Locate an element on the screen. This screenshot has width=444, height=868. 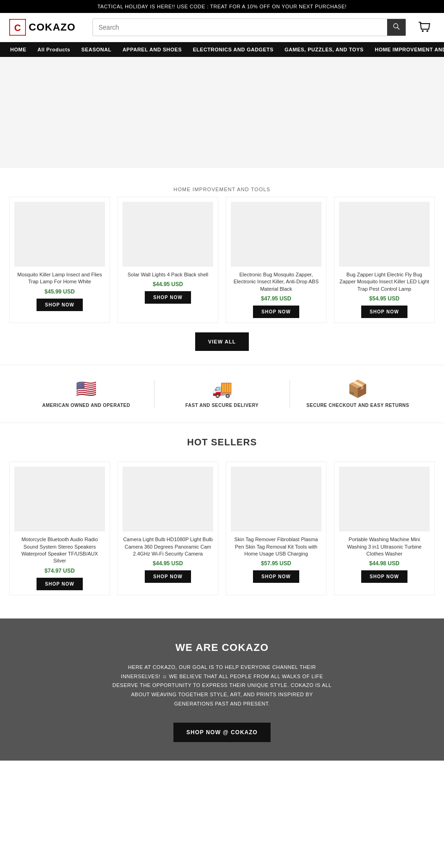
product-title-1: Mosquito Killer Lamp Insect and Flies Tr… is located at coordinates (60, 279).